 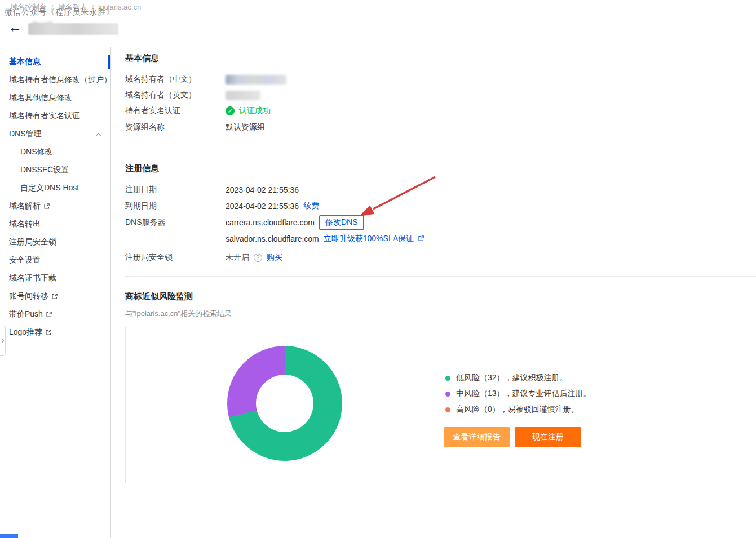 What do you see at coordinates (258, 258) in the screenshot?
I see `help-question-icon: ?` at bounding box center [258, 258].